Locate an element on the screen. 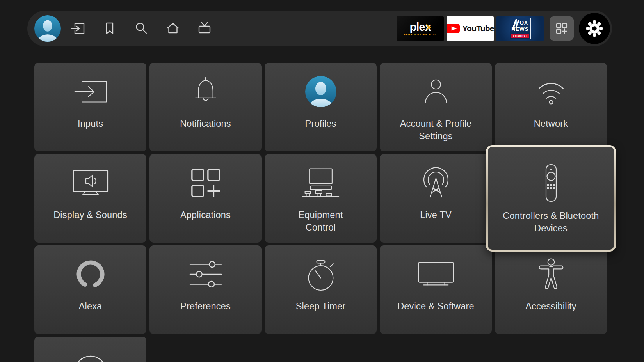 The height and width of the screenshot is (362, 644). fox-news-logo: FOX NEWS channel is located at coordinates (520, 28).